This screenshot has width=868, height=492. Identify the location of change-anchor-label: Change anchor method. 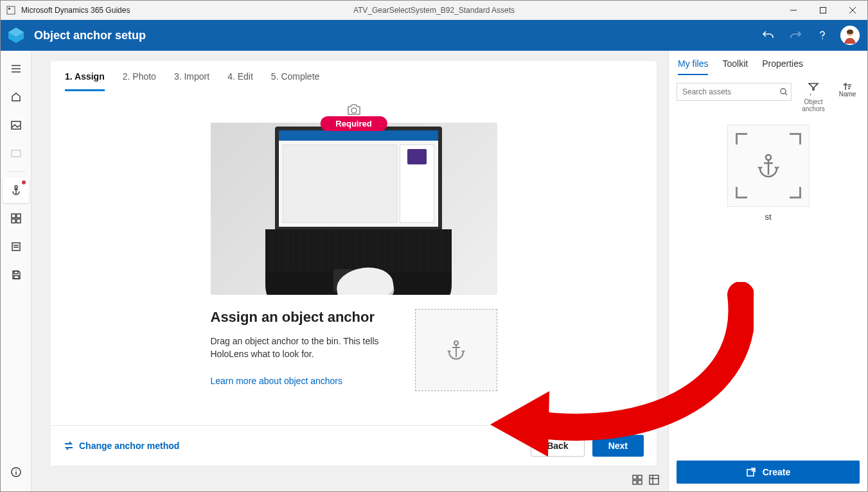
(129, 446).